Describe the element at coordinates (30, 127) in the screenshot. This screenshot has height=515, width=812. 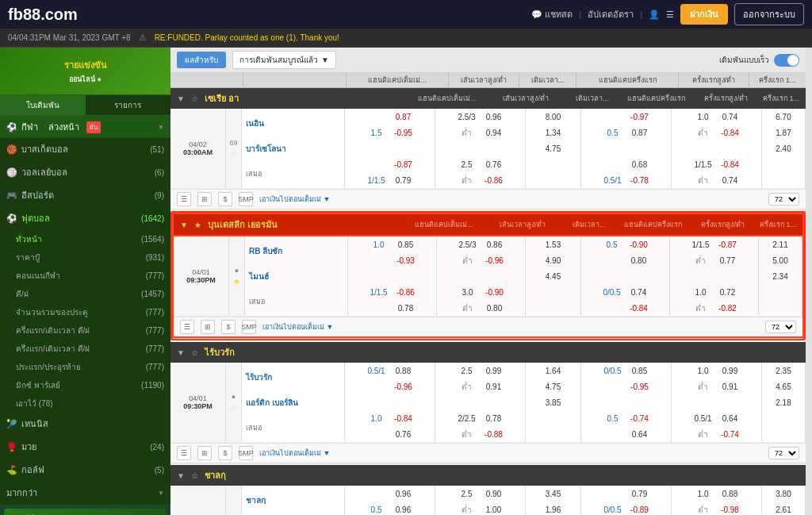
I see `sports-label: กีฬา` at that location.